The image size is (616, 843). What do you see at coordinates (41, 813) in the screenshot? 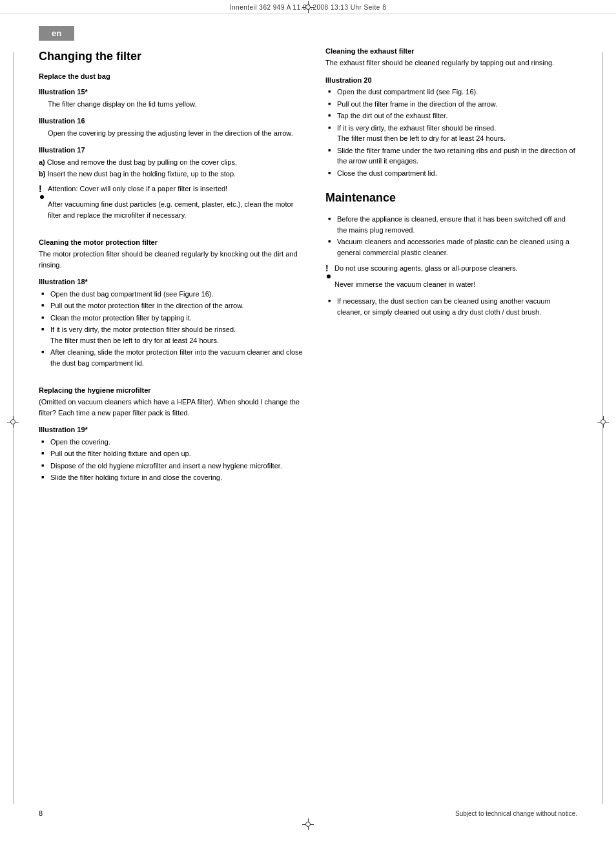
I see `page-number: 8` at bounding box center [41, 813].